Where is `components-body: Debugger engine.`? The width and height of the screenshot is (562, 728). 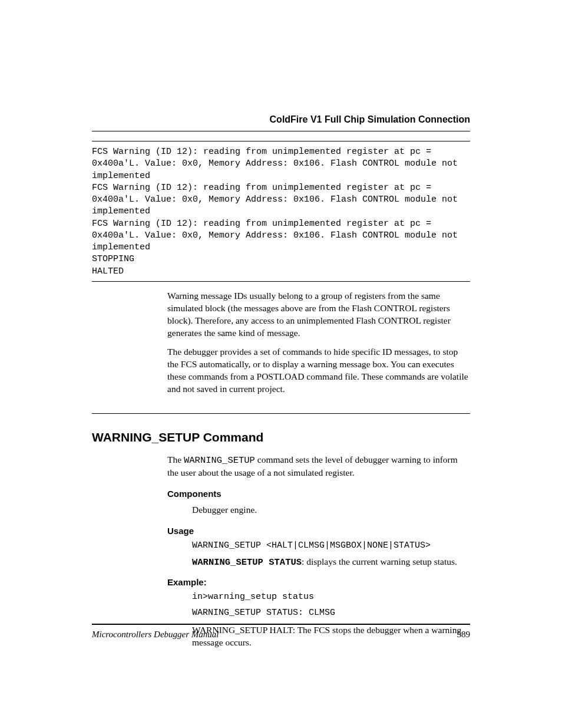 components-body: Debugger engine. is located at coordinates (331, 510).